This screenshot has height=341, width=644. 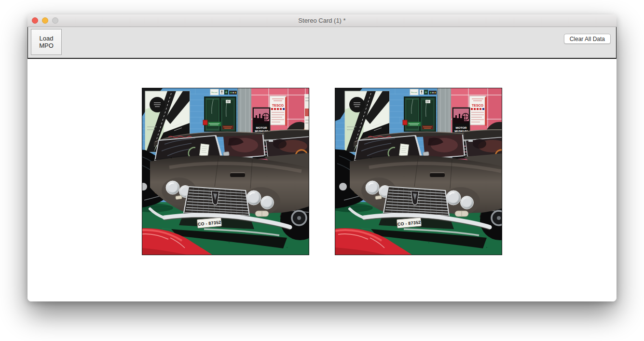 I want to click on clear-all-data-button: Clear All Data, so click(x=588, y=39).